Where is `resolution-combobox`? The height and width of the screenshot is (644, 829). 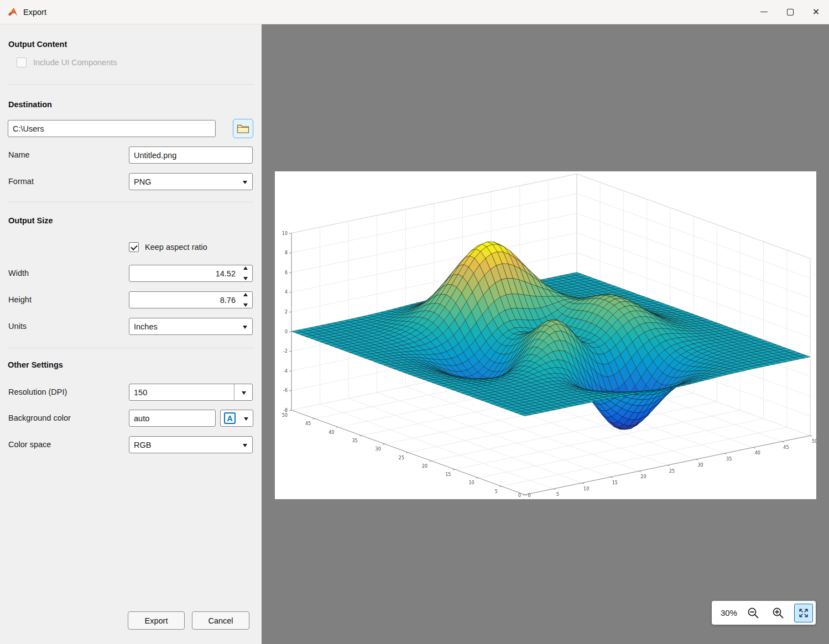 resolution-combobox is located at coordinates (191, 392).